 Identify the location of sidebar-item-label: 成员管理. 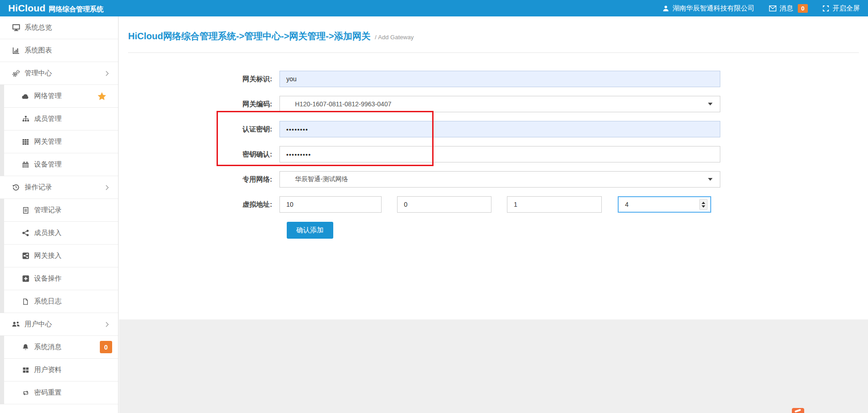
(48, 119).